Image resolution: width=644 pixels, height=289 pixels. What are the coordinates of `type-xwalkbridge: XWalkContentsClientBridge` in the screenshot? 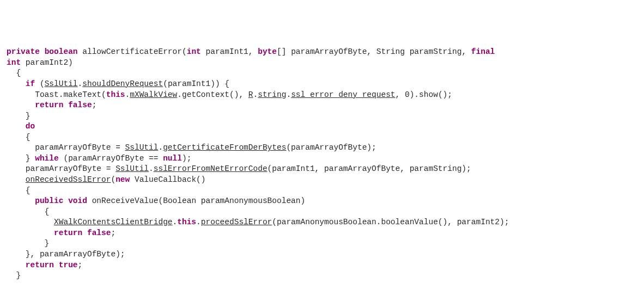 It's located at (113, 222).